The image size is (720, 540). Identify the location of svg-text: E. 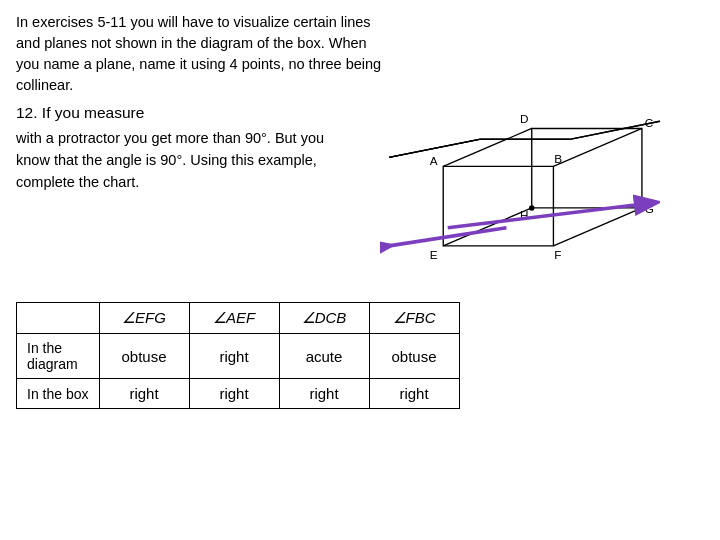
(434, 254).